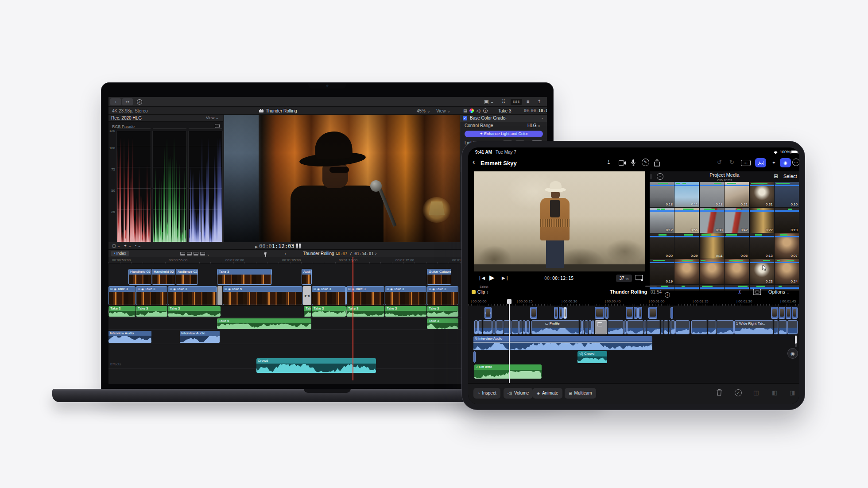 The image size is (868, 488). What do you see at coordinates (140, 102) in the screenshot?
I see `background-tasks-icon: ✓` at bounding box center [140, 102].